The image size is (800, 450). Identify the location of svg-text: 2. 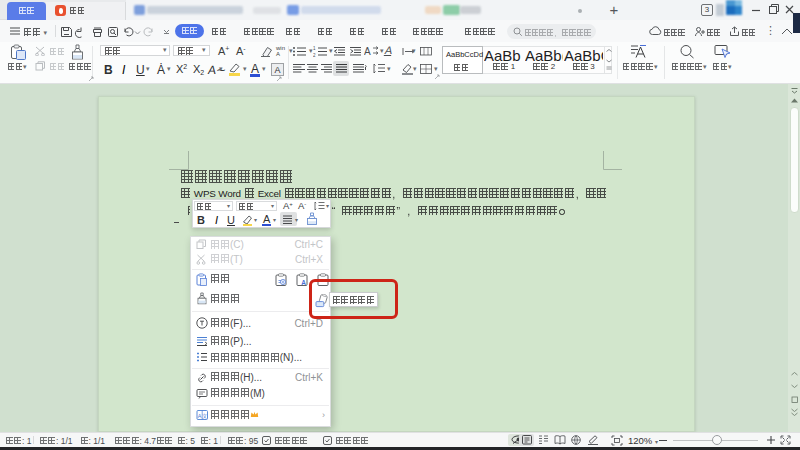
(314, 56).